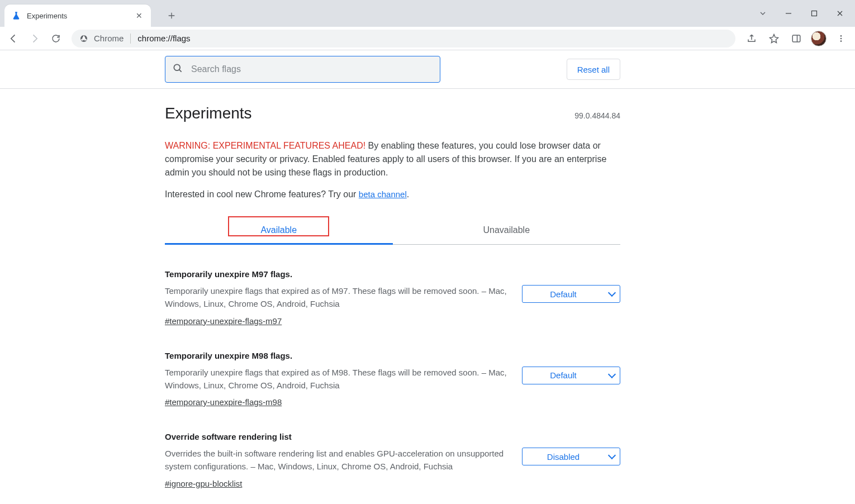  I want to click on flag-anchor-link: #ignore-gpu-blocklist, so click(203, 484).